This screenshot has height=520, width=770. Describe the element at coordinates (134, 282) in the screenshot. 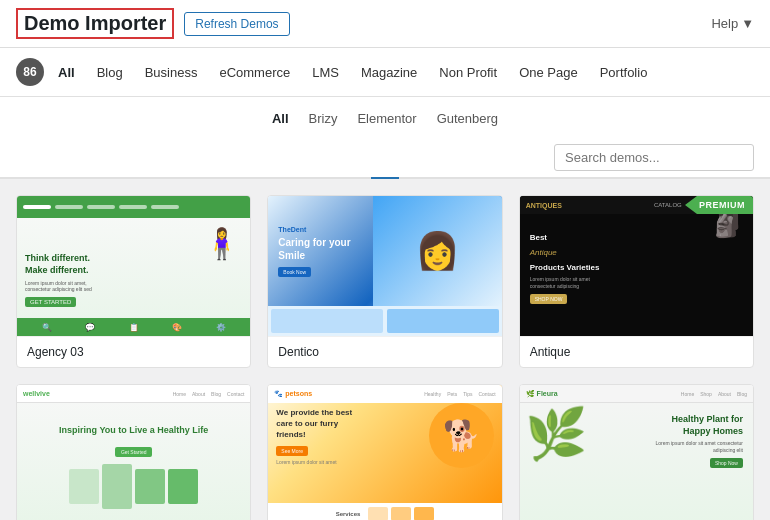

I see `demo-card-agency03: Think different.Make different. Lorem ip…` at that location.